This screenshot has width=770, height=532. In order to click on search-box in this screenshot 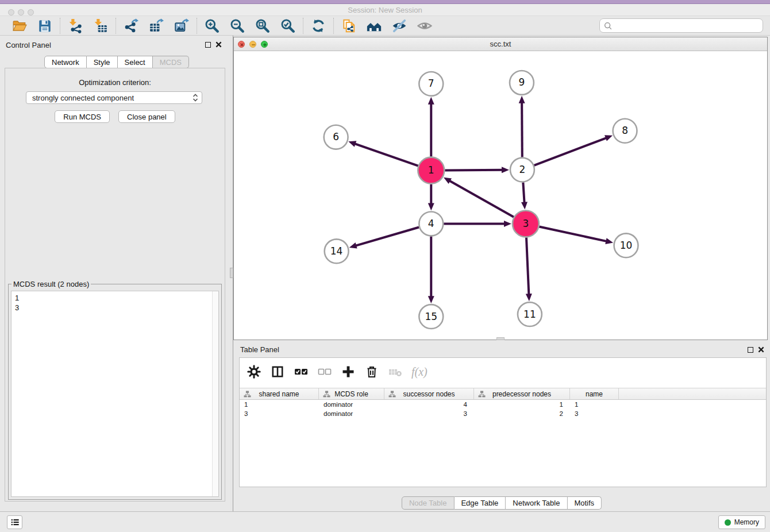, I will do `click(682, 25)`.